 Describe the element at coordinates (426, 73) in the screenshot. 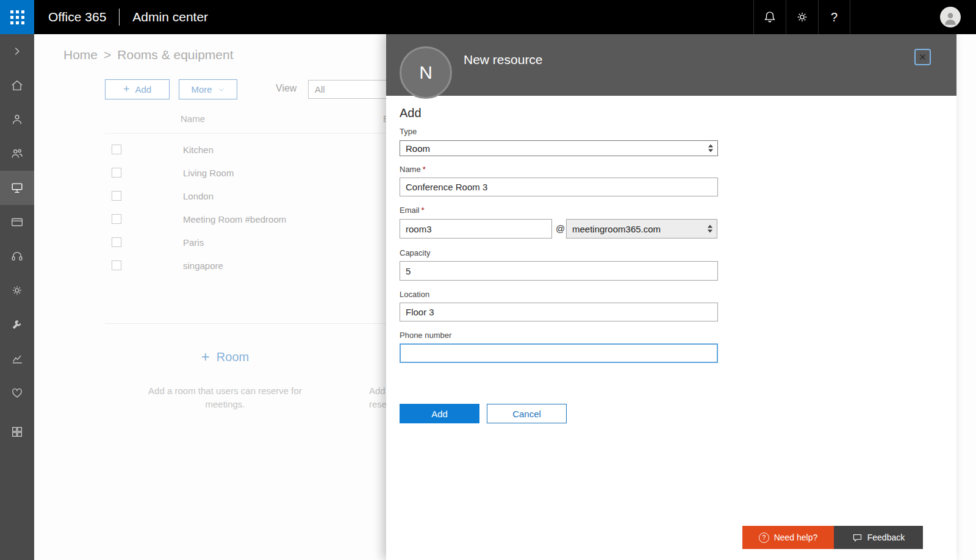

I see `resource-avatar: N` at that location.